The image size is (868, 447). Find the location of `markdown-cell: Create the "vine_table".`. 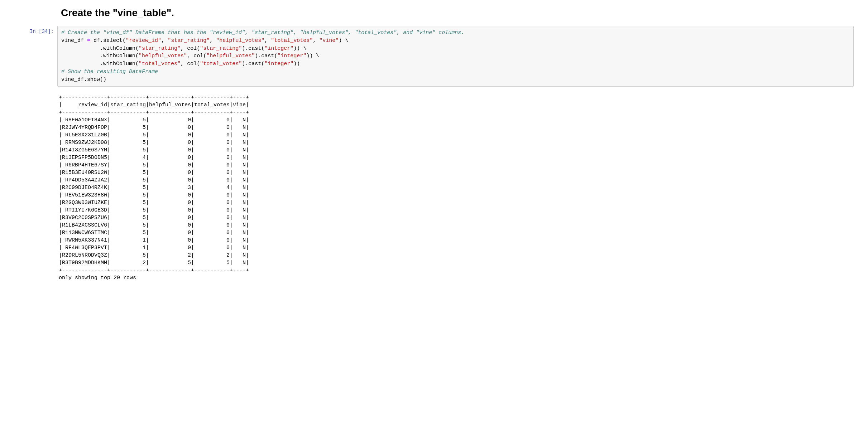

markdown-cell: Create the "vine_table". is located at coordinates (457, 13).